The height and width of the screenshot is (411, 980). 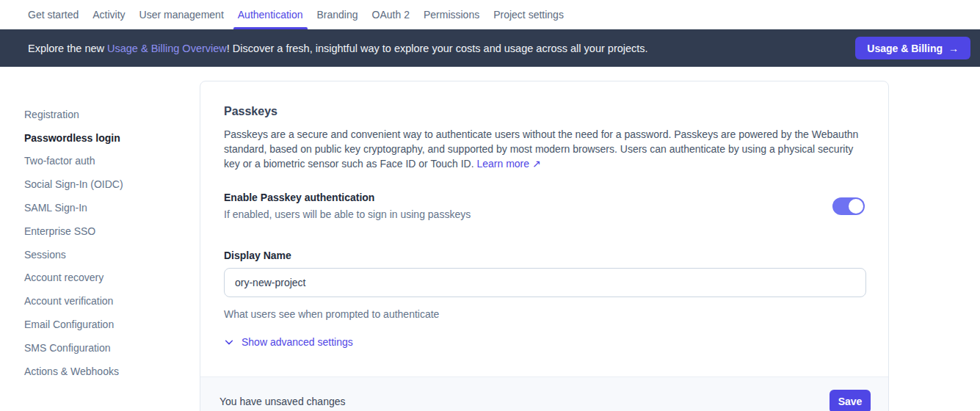 I want to click on display-name-label: Display Name, so click(x=545, y=255).